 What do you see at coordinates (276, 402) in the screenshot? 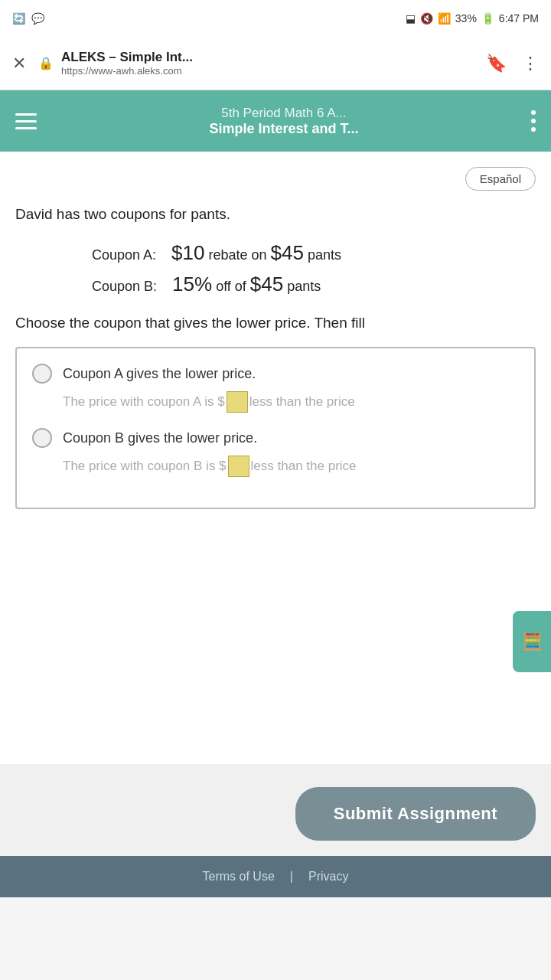
I see `option-a-subtext: The price with coupon A is $less than th…` at bounding box center [276, 402].